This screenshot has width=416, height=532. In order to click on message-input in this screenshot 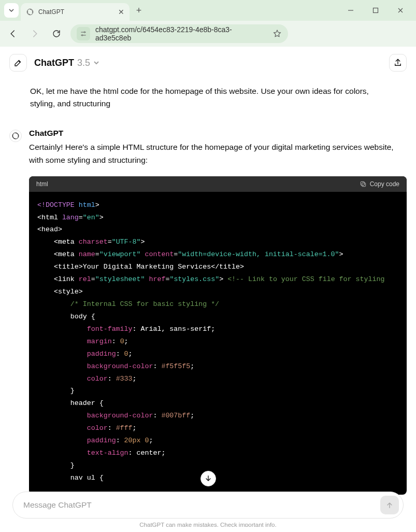, I will do `click(202, 505)`.